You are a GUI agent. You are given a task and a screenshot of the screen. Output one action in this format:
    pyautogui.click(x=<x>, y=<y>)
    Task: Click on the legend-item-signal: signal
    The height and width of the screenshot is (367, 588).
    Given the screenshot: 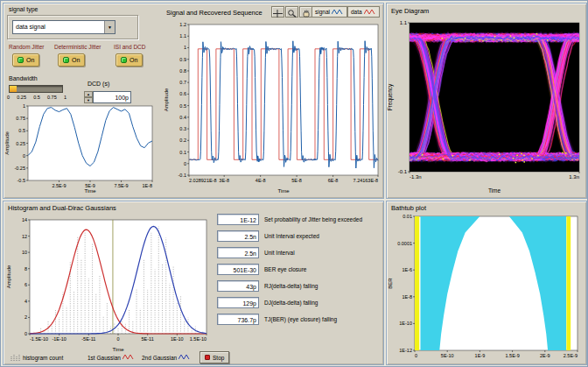 What is the action you would take?
    pyautogui.click(x=329, y=12)
    